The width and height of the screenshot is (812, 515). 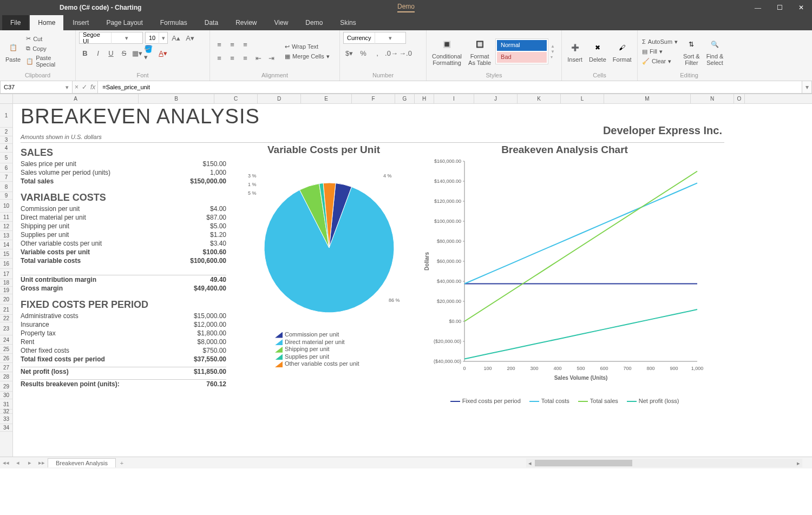 What do you see at coordinates (49, 49) in the screenshot?
I see `copy-button: ⧉Copy` at bounding box center [49, 49].